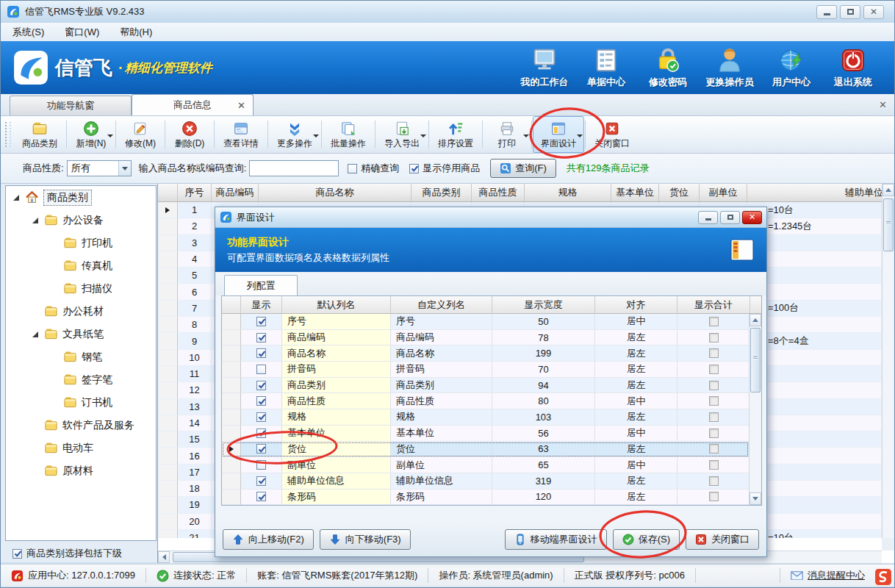 Image resolution: width=895 pixels, height=588 pixels. What do you see at coordinates (241, 135) in the screenshot?
I see `toolbar-button-detail: 查看详情` at bounding box center [241, 135].